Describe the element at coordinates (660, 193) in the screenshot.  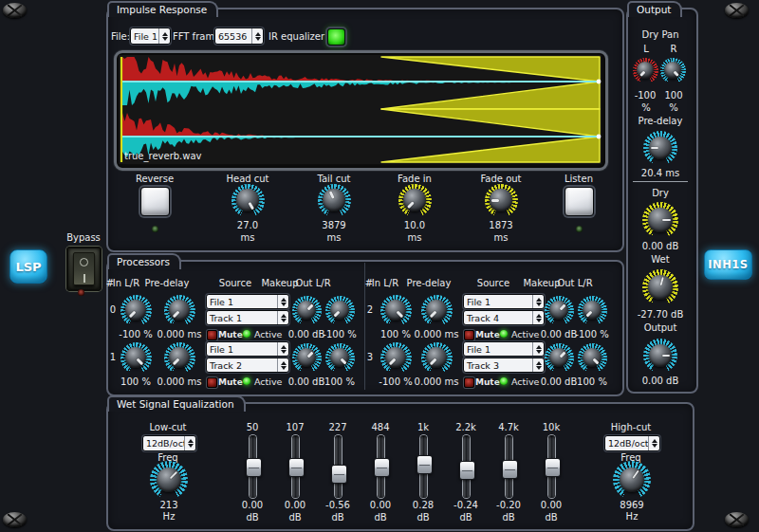
I see `dry-label: Dry` at that location.